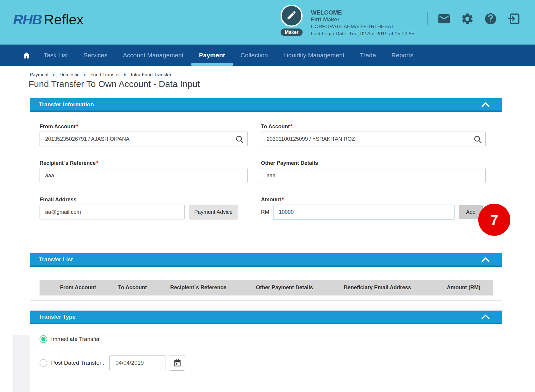  What do you see at coordinates (254, 55) in the screenshot?
I see `nav-item-collection: Collection` at bounding box center [254, 55].